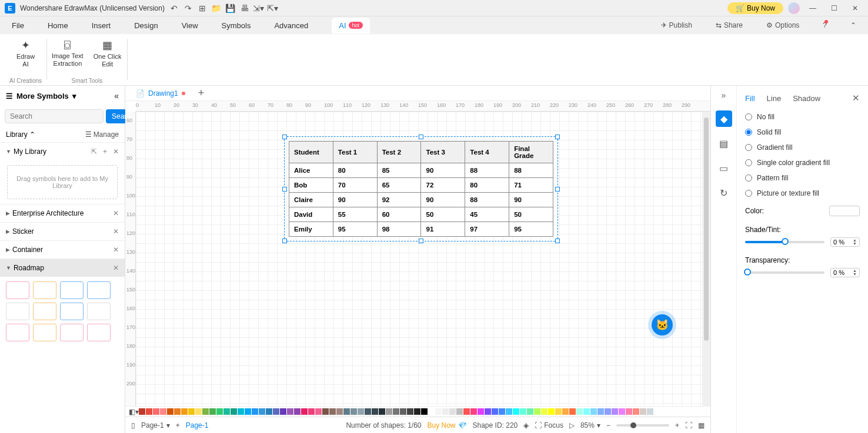  Describe the element at coordinates (724, 119) in the screenshot. I see `fill-tool-button: ◆` at that location.